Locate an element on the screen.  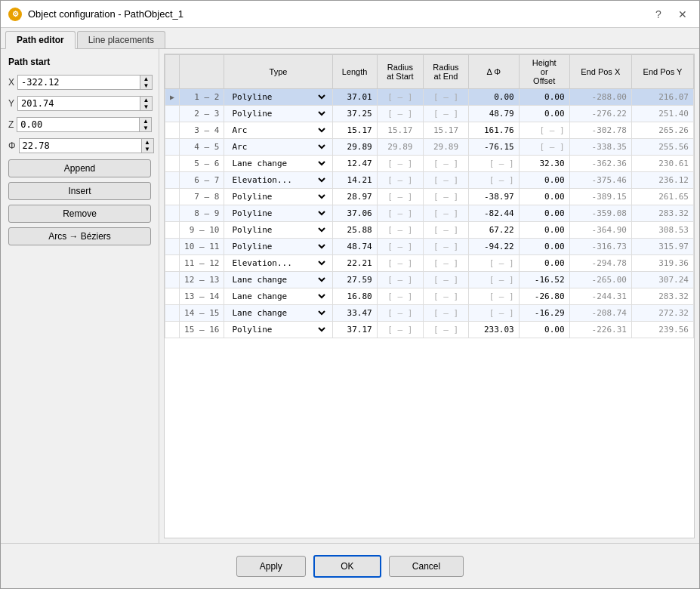
row-segment-9: 10 – 11 is located at coordinates (202, 247).